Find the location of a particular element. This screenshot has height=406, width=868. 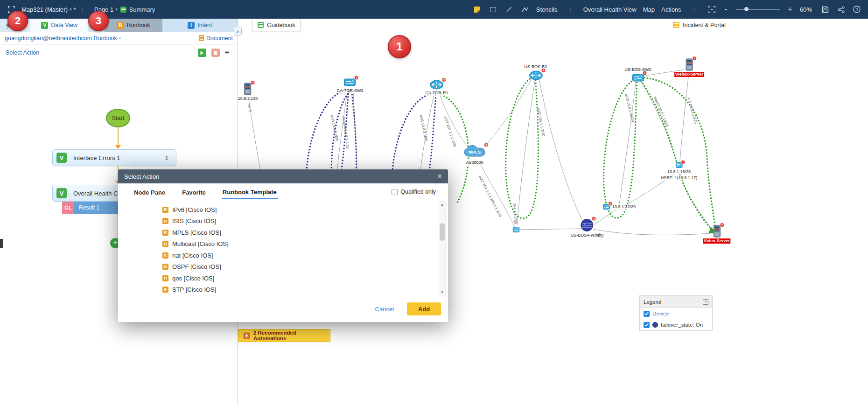

dialog-header: Select Action × is located at coordinates (283, 176).